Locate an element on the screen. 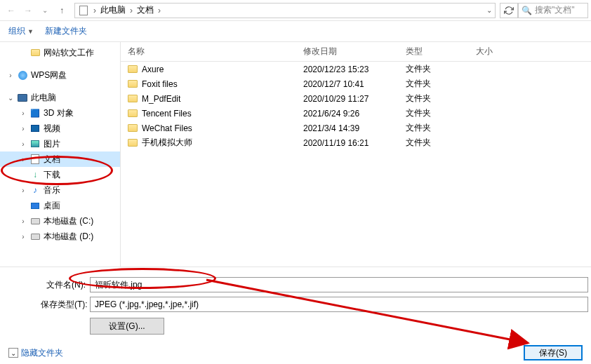 The image size is (591, 364). list-row: Tencent Files2021/6/24 9:26文件夹 is located at coordinates (356, 114).